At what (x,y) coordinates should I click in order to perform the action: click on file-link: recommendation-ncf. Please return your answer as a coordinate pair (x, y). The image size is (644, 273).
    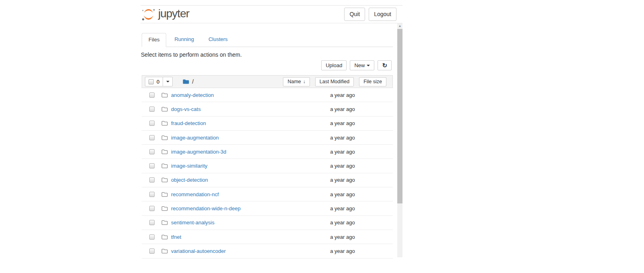
    Looking at the image, I should click on (195, 195).